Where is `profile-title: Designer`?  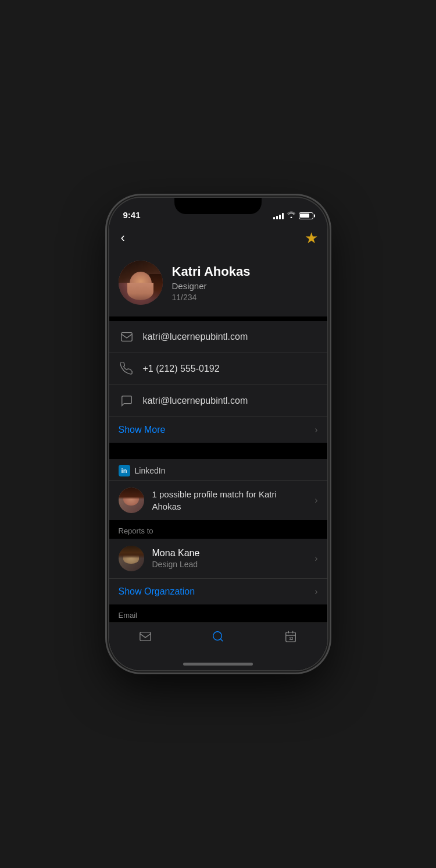
profile-title: Designer is located at coordinates (245, 286).